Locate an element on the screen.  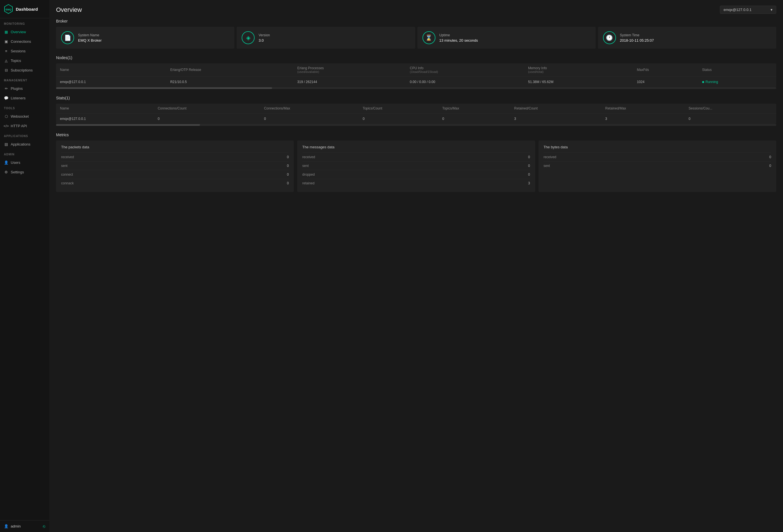
overview-icon: ▦ is located at coordinates (6, 32).